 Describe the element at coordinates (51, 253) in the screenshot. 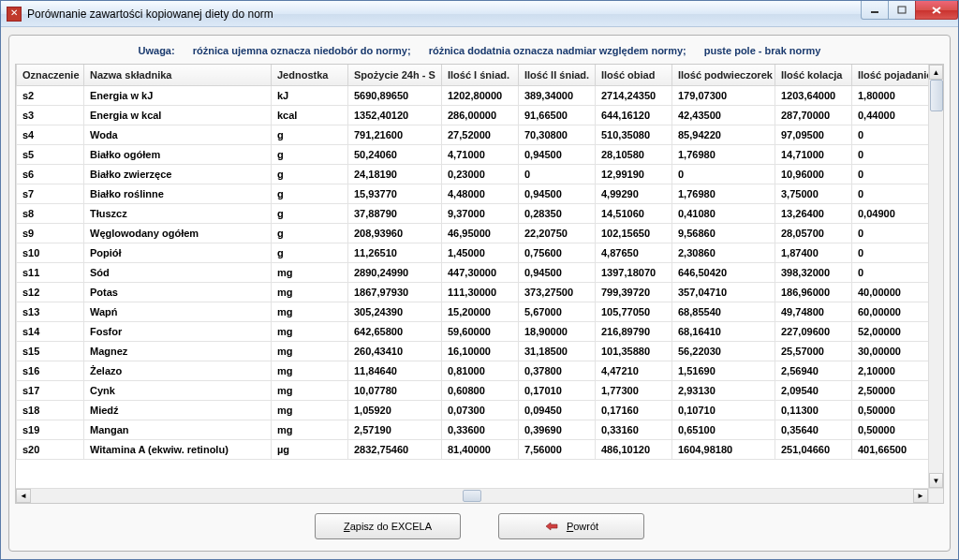

I see `cell-oznaczenie: s10` at that location.